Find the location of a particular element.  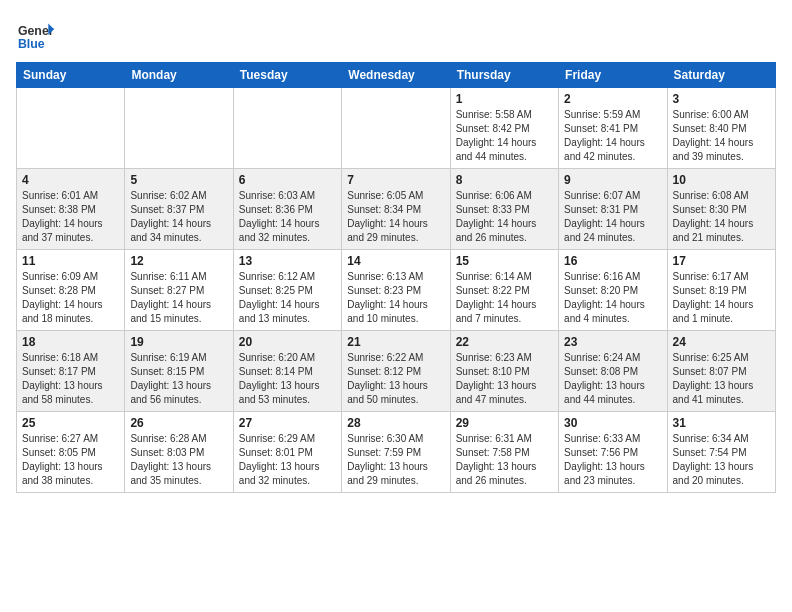

day-number: 22 is located at coordinates (504, 342).